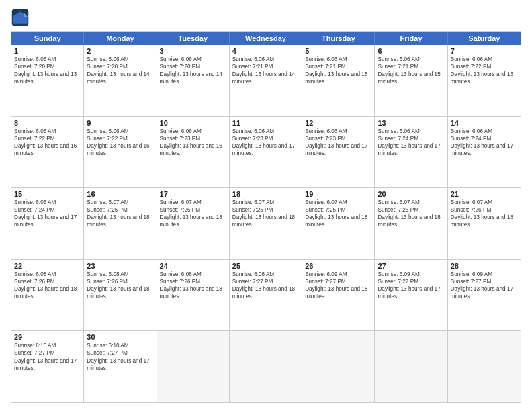 Image resolution: width=532 pixels, height=411 pixels. What do you see at coordinates (339, 51) in the screenshot?
I see `day-number: 5` at bounding box center [339, 51].